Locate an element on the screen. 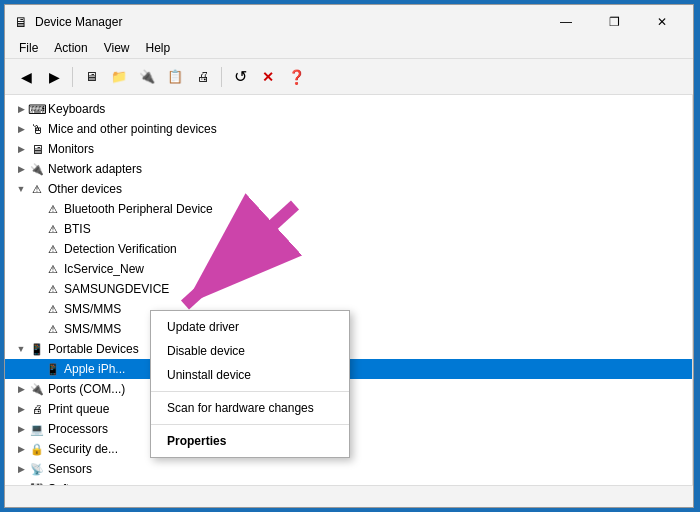  menu-action: Action is located at coordinates (70, 48).